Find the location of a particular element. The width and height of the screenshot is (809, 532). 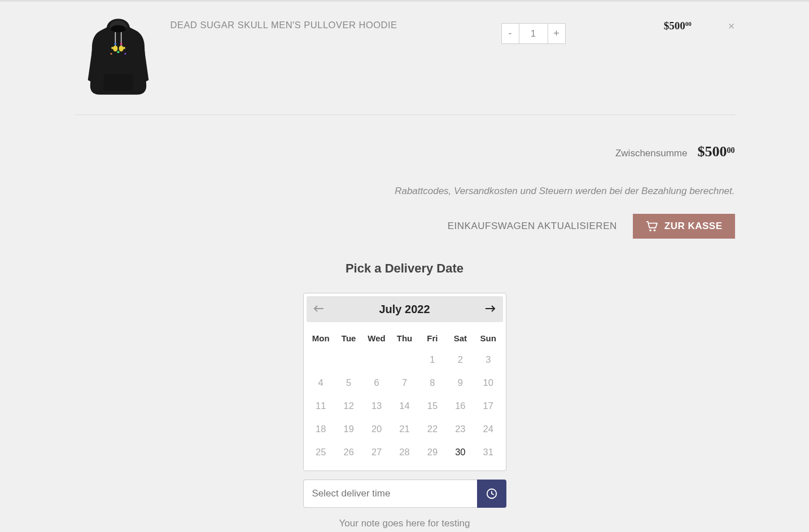

product-title: DEAD SUGAR SKULL MEN'S PULLOVER HOODIE is located at coordinates (336, 21).